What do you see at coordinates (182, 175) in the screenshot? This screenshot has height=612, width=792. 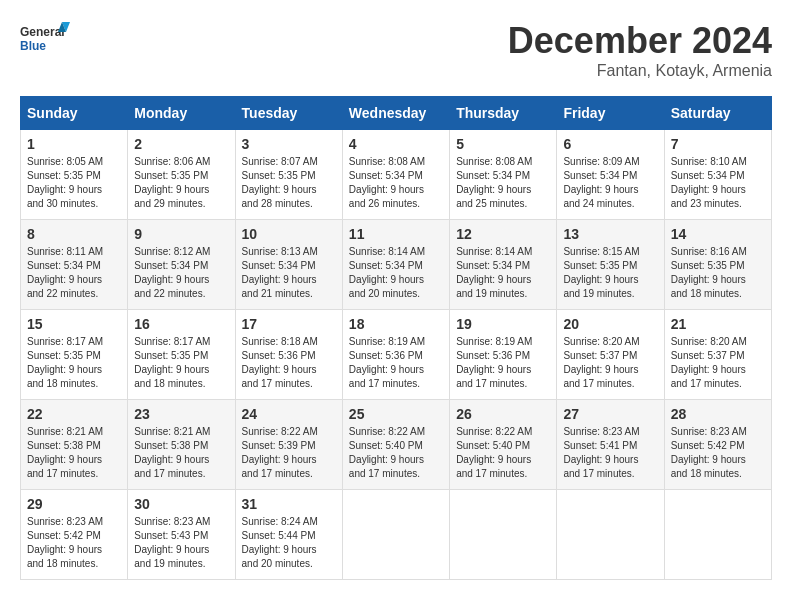 I see `calendar-cell: 2 Sunrise: 8:06 AMSunset: 5:35 PMDayligh…` at bounding box center [182, 175].